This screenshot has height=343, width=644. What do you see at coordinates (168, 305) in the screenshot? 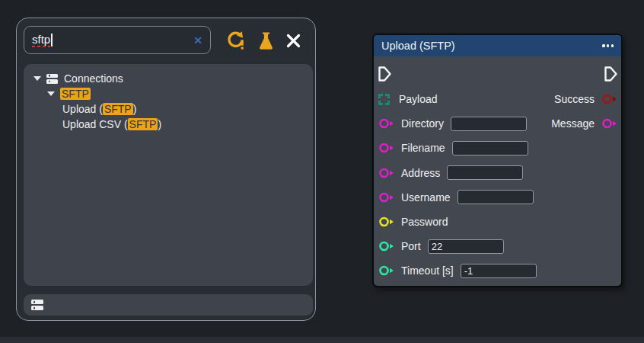
I see `palette-footer-bar` at bounding box center [168, 305].